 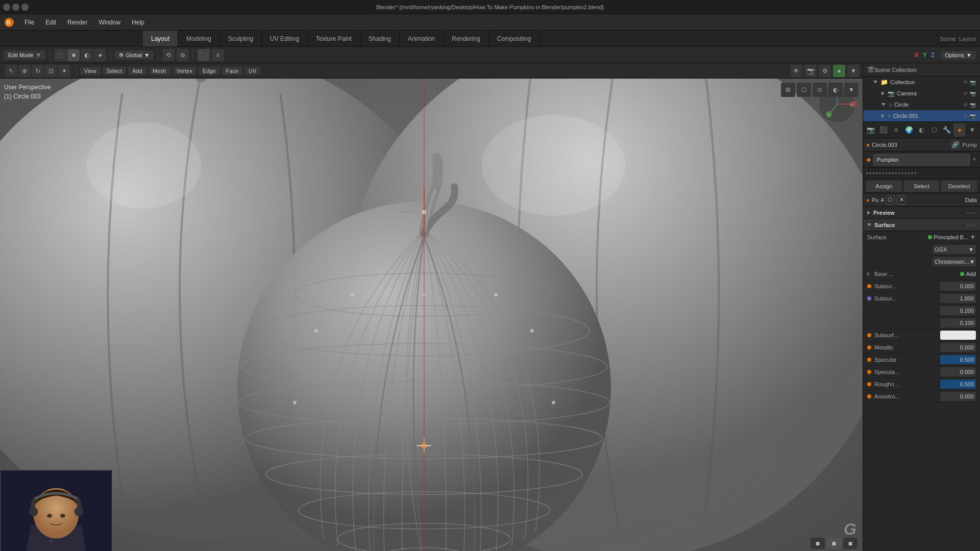 What do you see at coordinates (38, 71) in the screenshot?
I see `rotate-tool: ↻` at bounding box center [38, 71].